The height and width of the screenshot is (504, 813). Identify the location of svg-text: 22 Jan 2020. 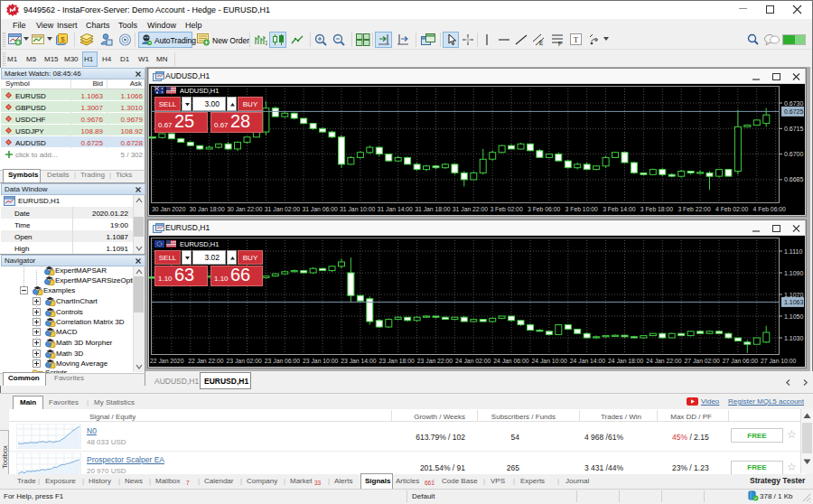
(167, 361).